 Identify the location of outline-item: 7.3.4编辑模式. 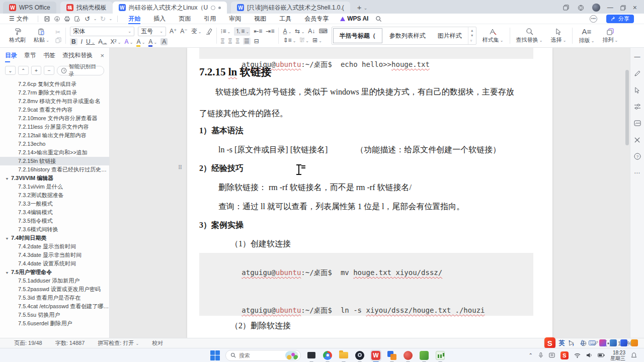
(54, 212).